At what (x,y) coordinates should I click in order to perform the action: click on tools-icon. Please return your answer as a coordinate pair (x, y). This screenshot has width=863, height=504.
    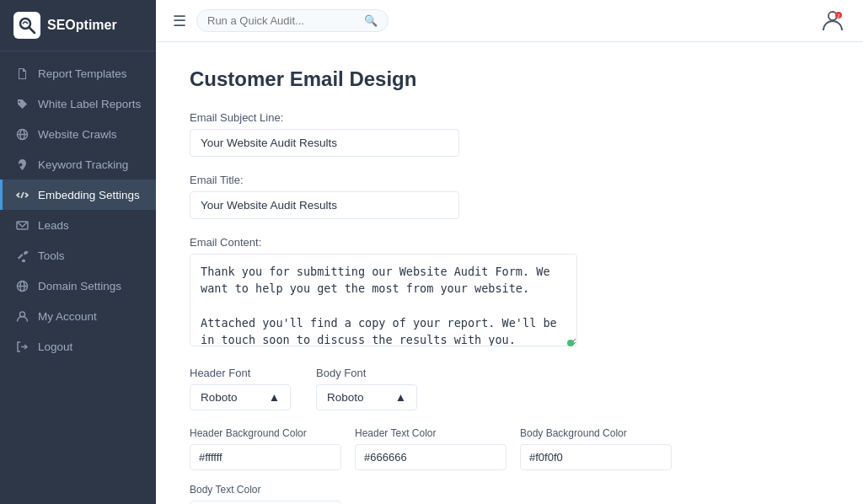
    Looking at the image, I should click on (23, 255).